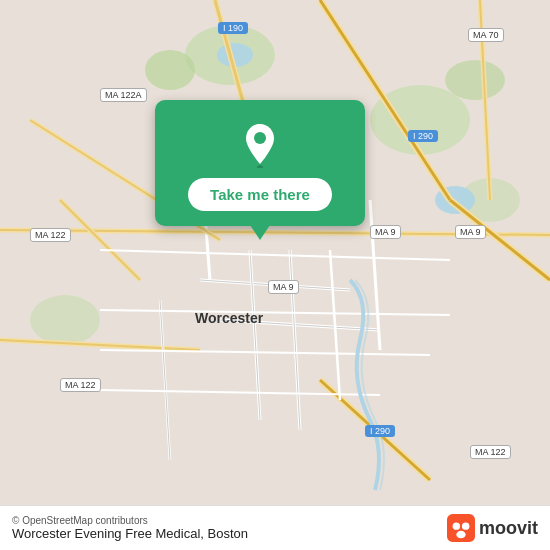  Describe the element at coordinates (124, 95) in the screenshot. I see `road-label-ma122a: MA 122A` at that location.